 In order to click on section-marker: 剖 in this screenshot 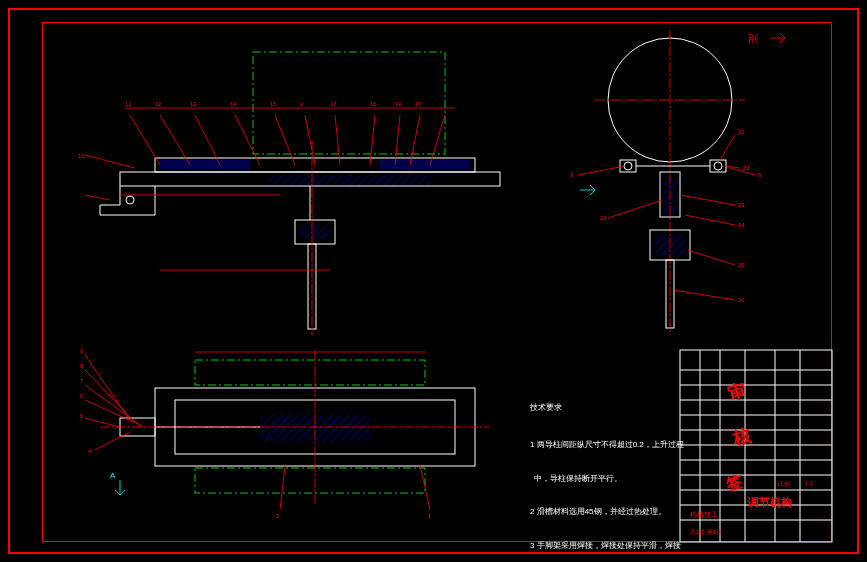, I will do `click(766, 38)`.